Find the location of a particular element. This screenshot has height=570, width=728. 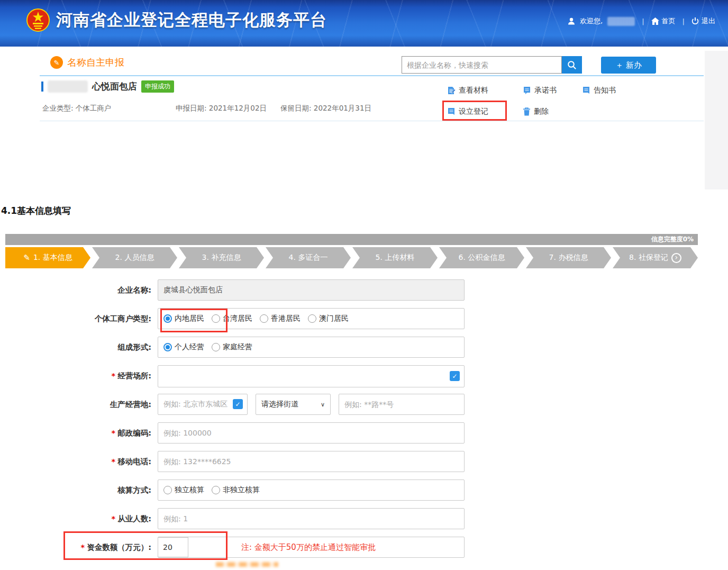

district-picker-icon: ✓ is located at coordinates (238, 404).